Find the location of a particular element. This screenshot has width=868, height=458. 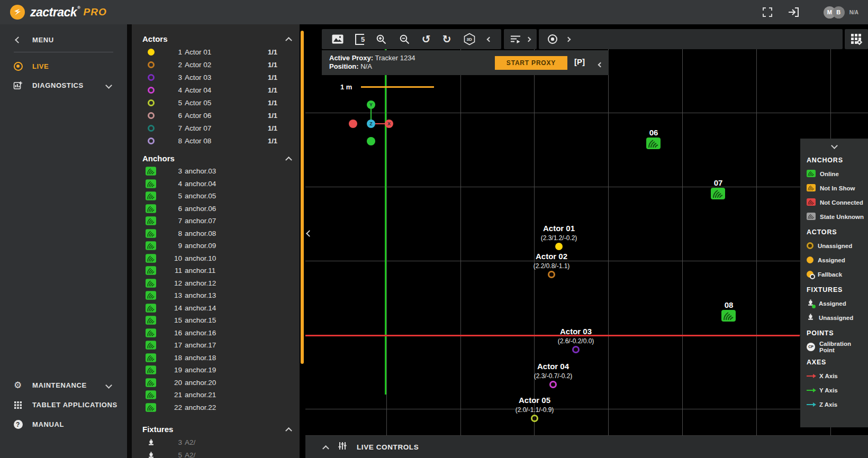

collapse-actors-icon is located at coordinates (289, 40).